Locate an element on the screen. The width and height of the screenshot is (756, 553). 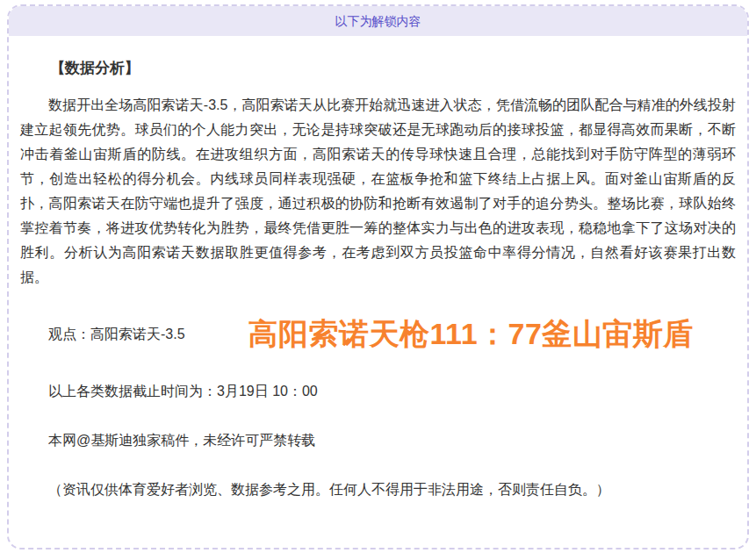
data-deadline-text: 以上各类数据截止时间为：3月19日 10：00 is located at coordinates (378, 391).